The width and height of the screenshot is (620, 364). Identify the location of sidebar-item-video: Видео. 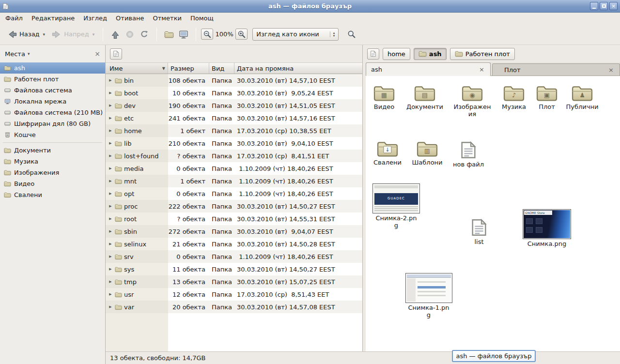
(52, 184).